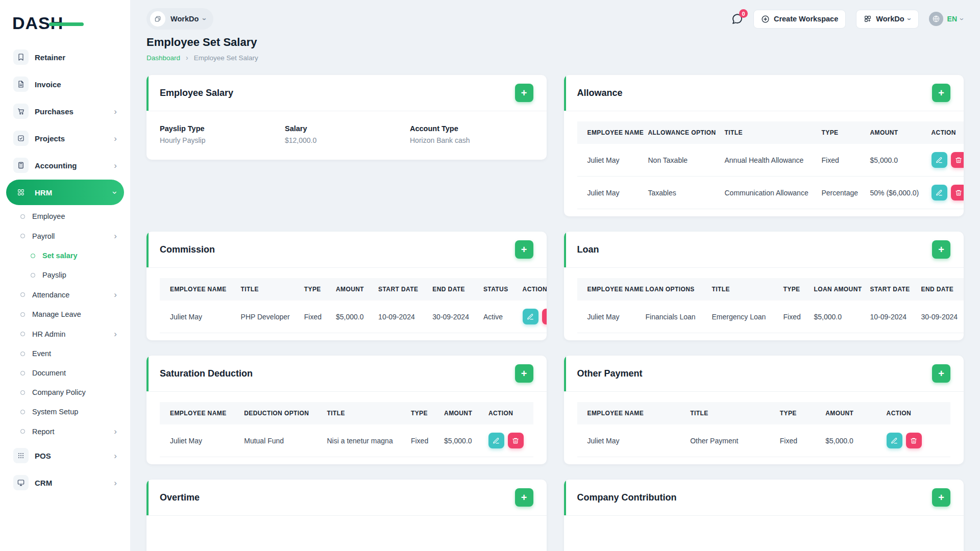 The width and height of the screenshot is (980, 551). Describe the element at coordinates (180, 19) in the screenshot. I see `workspace-selector: WorkDo ›` at that location.